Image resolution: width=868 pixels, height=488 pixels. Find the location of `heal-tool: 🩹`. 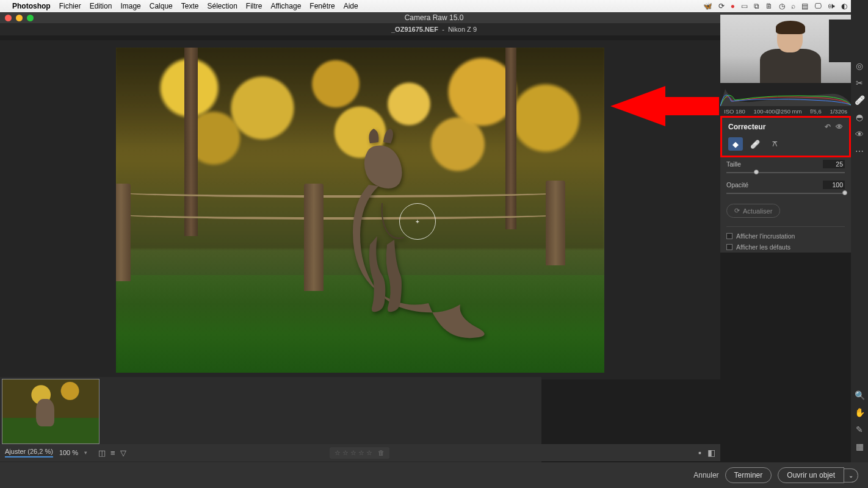

heal-tool: 🩹 is located at coordinates (755, 144).